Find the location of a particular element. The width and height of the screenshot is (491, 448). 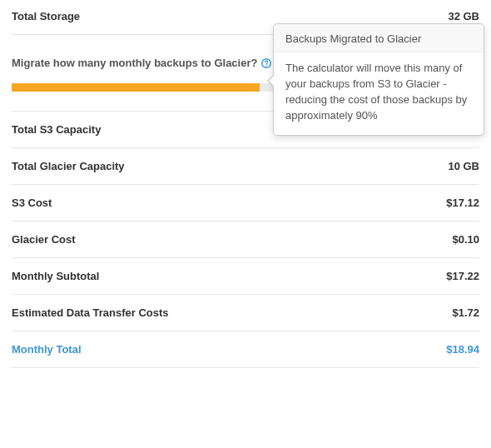

value-glacier-cost: $0.10 is located at coordinates (466, 240).